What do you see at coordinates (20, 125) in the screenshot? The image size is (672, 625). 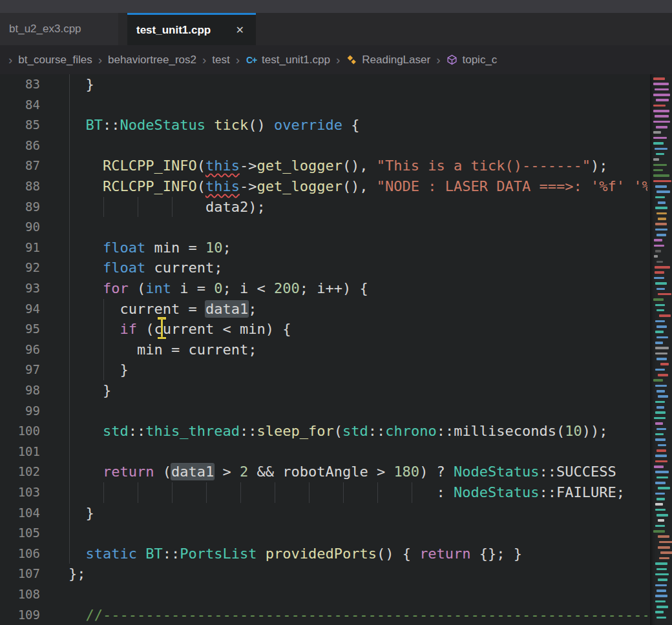 I see `line-number: 85` at bounding box center [20, 125].